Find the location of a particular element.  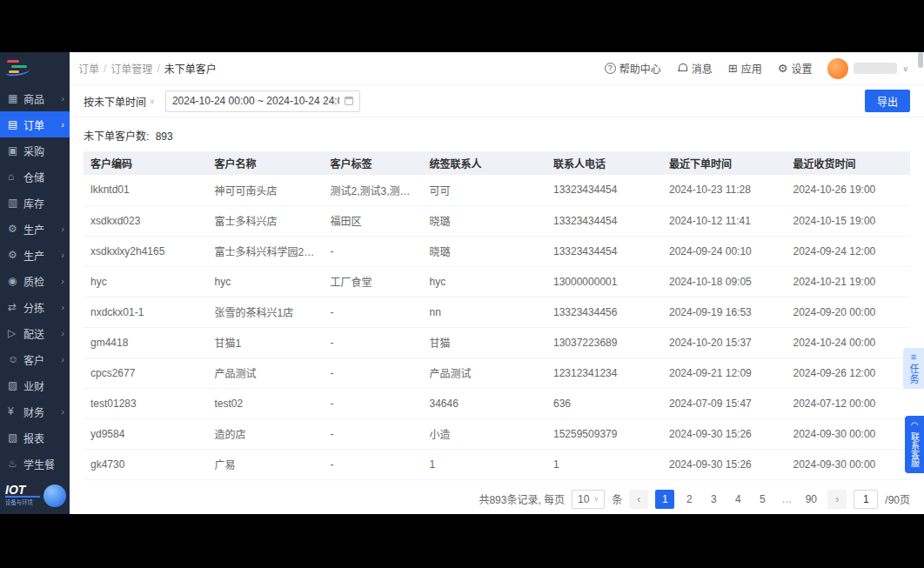

table-row: test01283test02-346466362024-07-09 15:47… is located at coordinates (497, 404).